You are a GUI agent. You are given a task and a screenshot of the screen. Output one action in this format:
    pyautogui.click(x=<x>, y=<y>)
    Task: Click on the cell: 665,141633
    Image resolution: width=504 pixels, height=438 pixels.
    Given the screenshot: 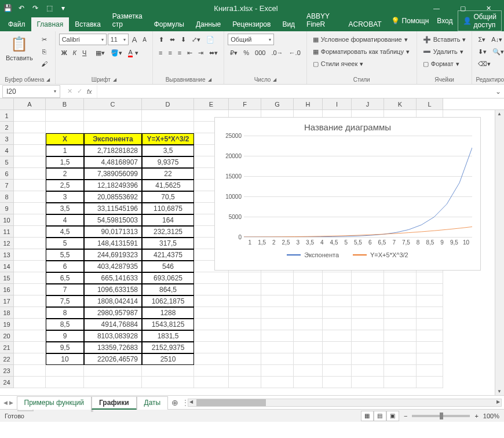 What is the action you would take?
    pyautogui.click(x=113, y=278)
    